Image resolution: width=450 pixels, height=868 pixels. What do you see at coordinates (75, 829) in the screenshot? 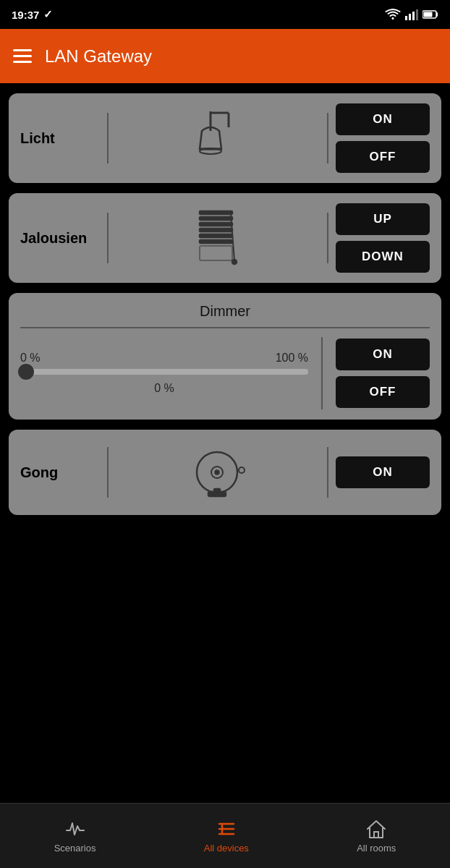
I see `pulse-icon` at bounding box center [75, 829].